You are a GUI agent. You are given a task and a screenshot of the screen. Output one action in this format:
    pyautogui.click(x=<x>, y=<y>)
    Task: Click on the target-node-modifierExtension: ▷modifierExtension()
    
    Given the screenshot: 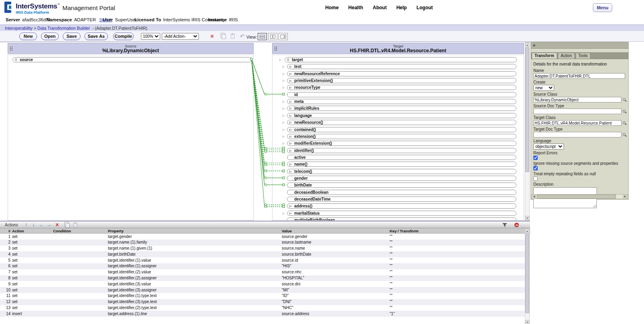 What is the action you would take?
    pyautogui.click(x=402, y=143)
    